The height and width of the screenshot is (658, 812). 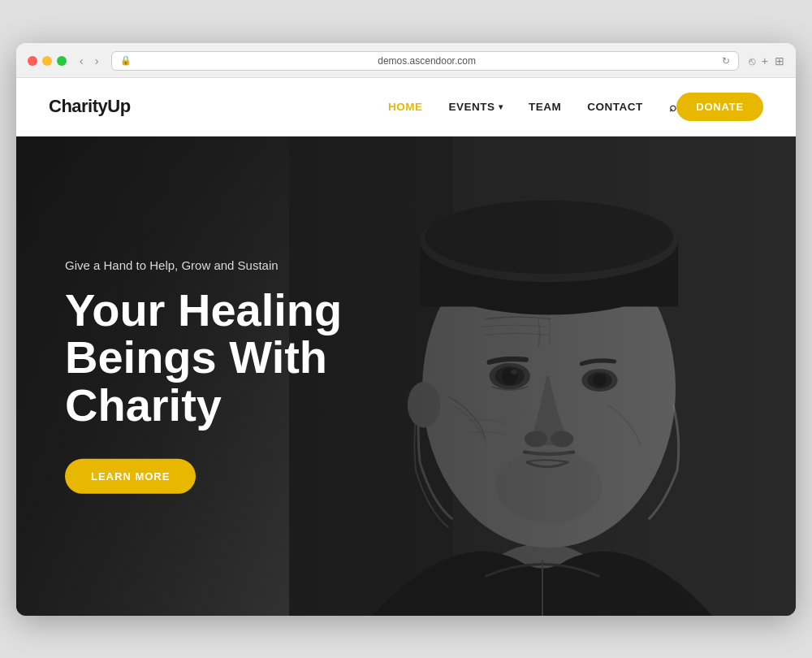 What do you see at coordinates (47, 61) in the screenshot?
I see `minimize-traffic-light` at bounding box center [47, 61].